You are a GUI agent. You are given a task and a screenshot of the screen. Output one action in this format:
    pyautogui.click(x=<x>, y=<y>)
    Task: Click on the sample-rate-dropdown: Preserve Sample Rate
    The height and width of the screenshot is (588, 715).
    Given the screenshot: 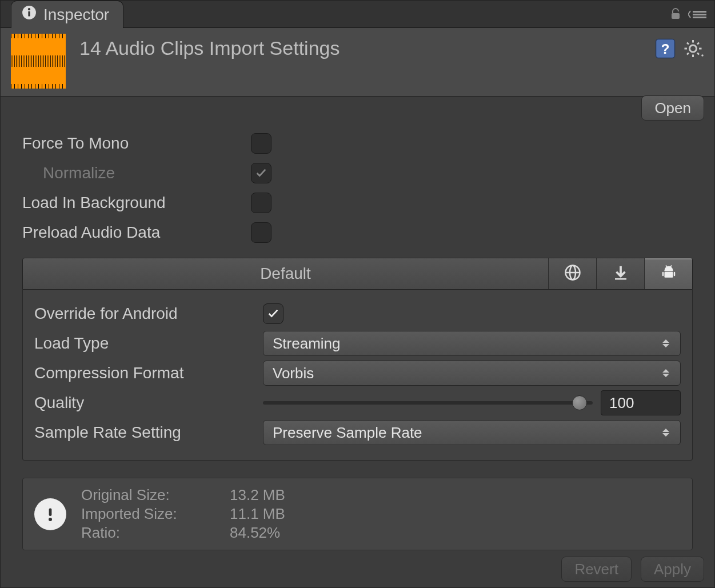 What is the action you would take?
    pyautogui.click(x=472, y=433)
    